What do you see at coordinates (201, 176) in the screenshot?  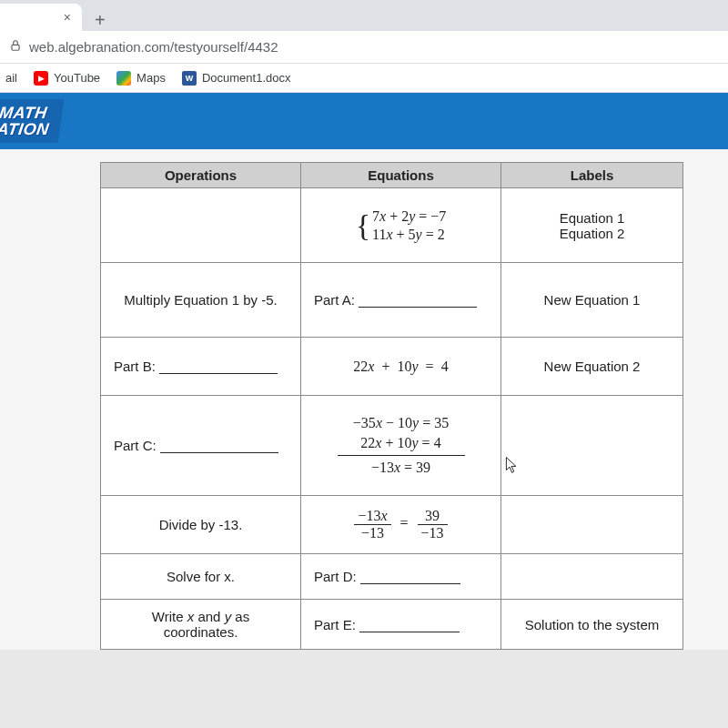 I see `col-header-operations: Operations` at bounding box center [201, 176].